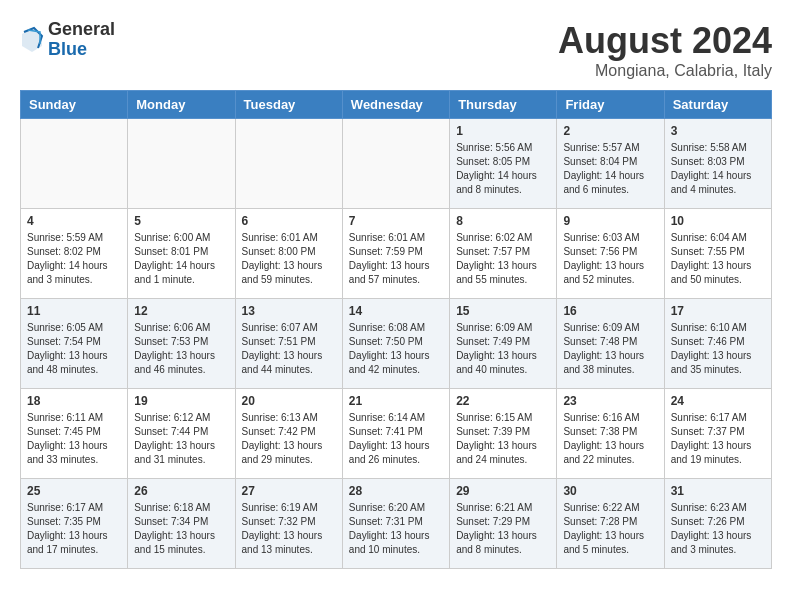  Describe the element at coordinates (718, 131) in the screenshot. I see `day-number: 3` at that location.